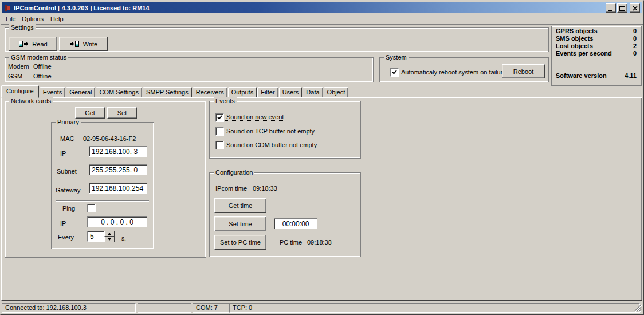  What do you see at coordinates (210, 92) in the screenshot?
I see `tab-receivers: Receivers` at bounding box center [210, 92].